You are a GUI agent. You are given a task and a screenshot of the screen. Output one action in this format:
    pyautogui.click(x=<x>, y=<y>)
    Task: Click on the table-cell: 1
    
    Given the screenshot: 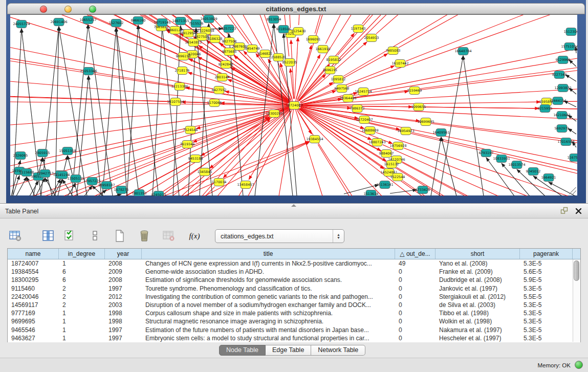 What is the action you would take?
    pyautogui.click(x=82, y=321)
    